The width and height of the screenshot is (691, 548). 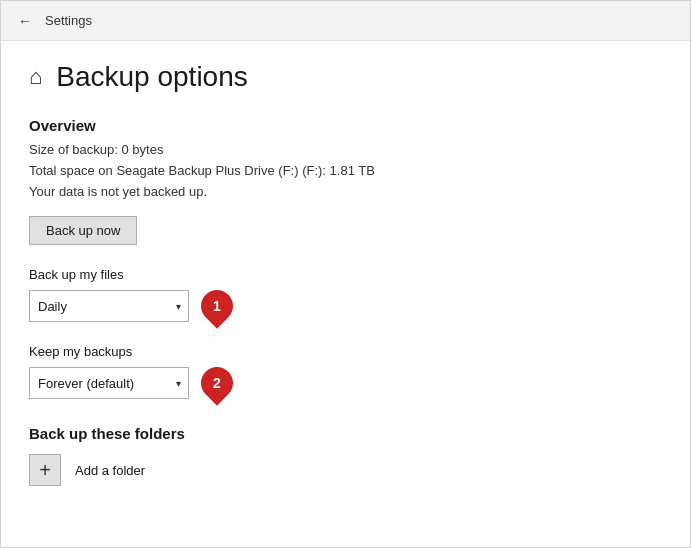 I want to click on badge-1-number: 1, so click(x=217, y=306).